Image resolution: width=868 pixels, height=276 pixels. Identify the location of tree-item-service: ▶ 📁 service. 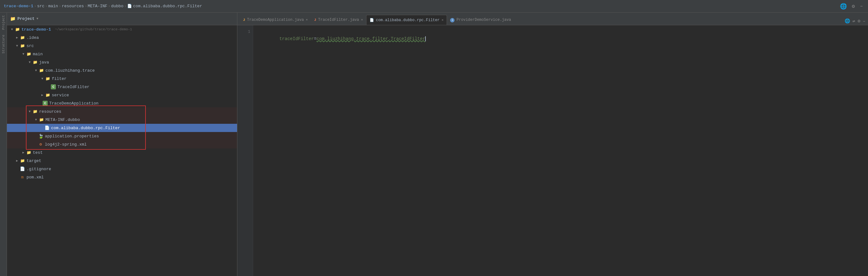
(122, 95).